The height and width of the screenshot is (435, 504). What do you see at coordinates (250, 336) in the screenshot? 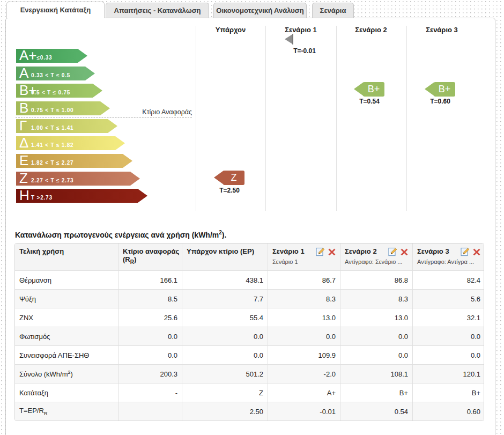
I see `table-row: Φωτισμός0.00.00.00.00.0` at bounding box center [250, 336].